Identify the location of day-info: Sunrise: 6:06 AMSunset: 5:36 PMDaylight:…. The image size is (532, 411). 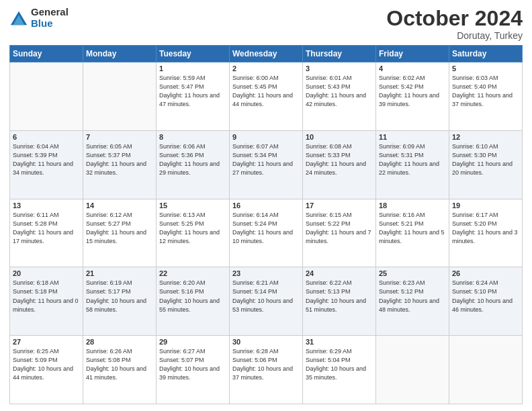
(193, 160).